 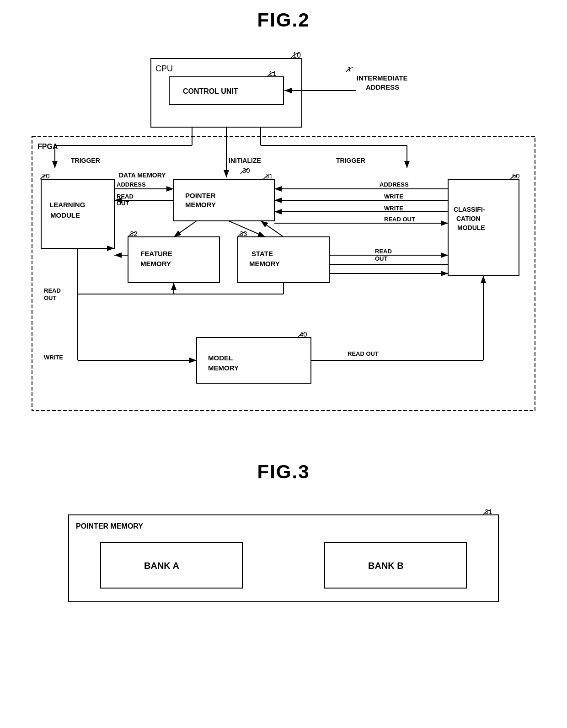 What do you see at coordinates (156, 253) in the screenshot?
I see `feature-memory-label1: FEATURE` at bounding box center [156, 253].